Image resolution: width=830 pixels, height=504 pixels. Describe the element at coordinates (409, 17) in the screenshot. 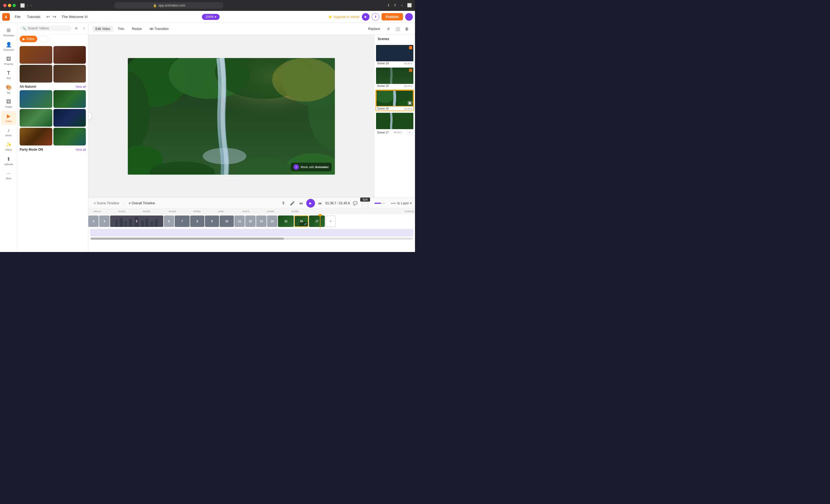

I see `user-avatar` at that location.